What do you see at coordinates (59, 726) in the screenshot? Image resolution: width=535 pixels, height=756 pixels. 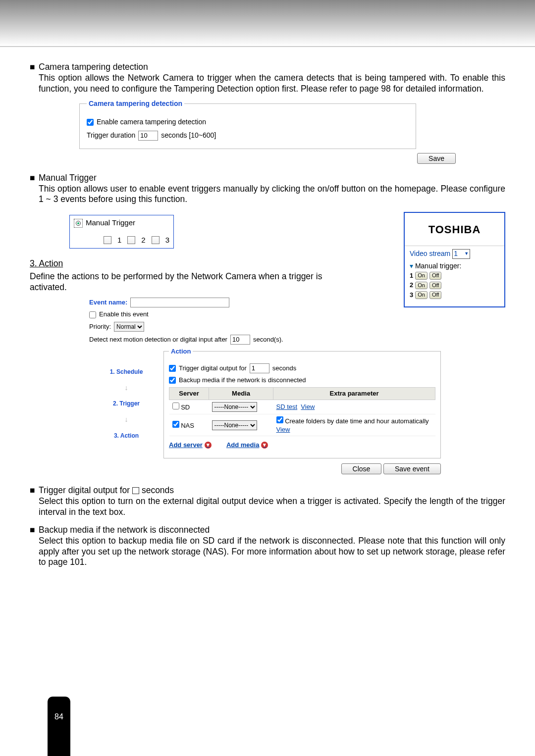 I see `page-number-tab: 84` at bounding box center [59, 726].